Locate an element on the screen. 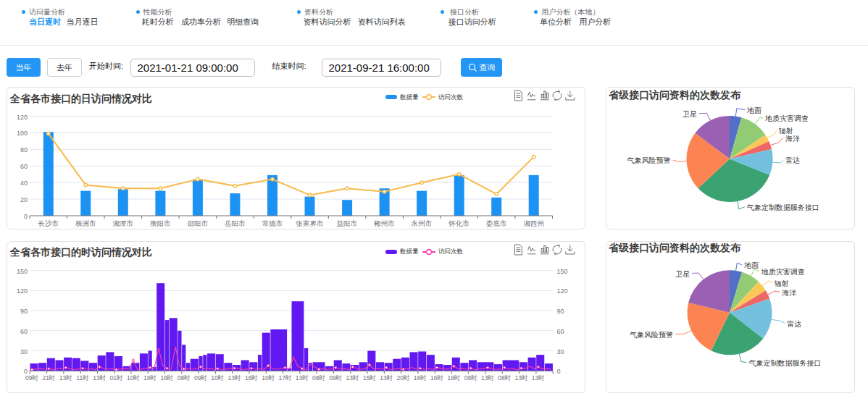  svg-text: 21时 is located at coordinates (49, 377).